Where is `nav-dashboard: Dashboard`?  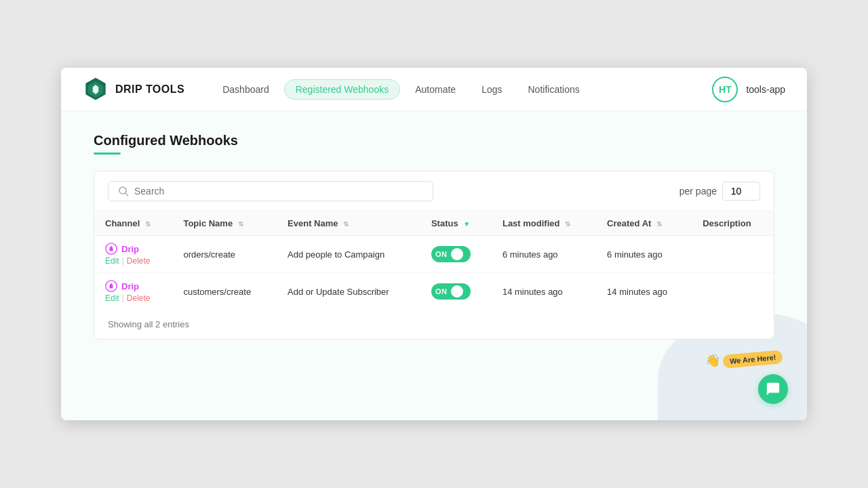
nav-dashboard: Dashboard is located at coordinates (245, 89).